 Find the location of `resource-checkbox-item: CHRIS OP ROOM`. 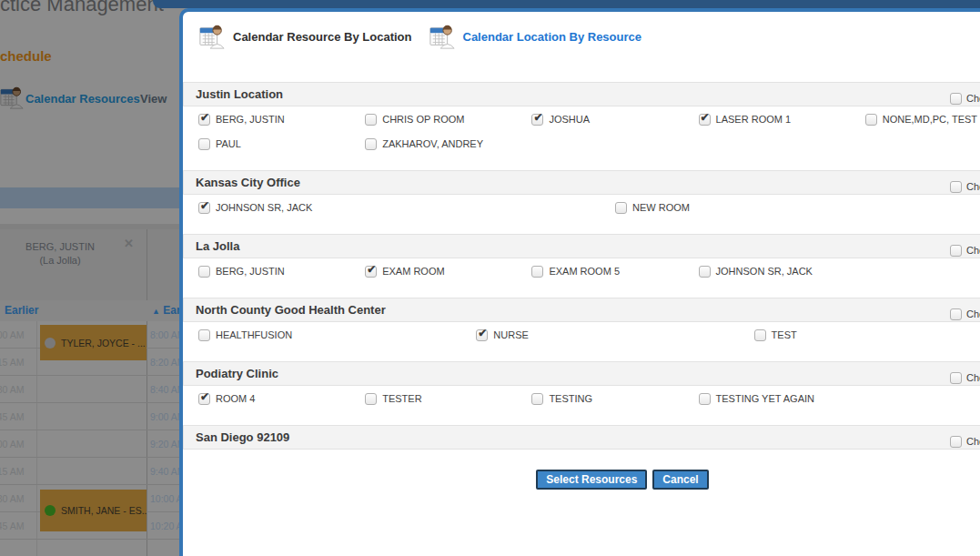

resource-checkbox-item: CHRIS OP ROOM is located at coordinates (448, 119).